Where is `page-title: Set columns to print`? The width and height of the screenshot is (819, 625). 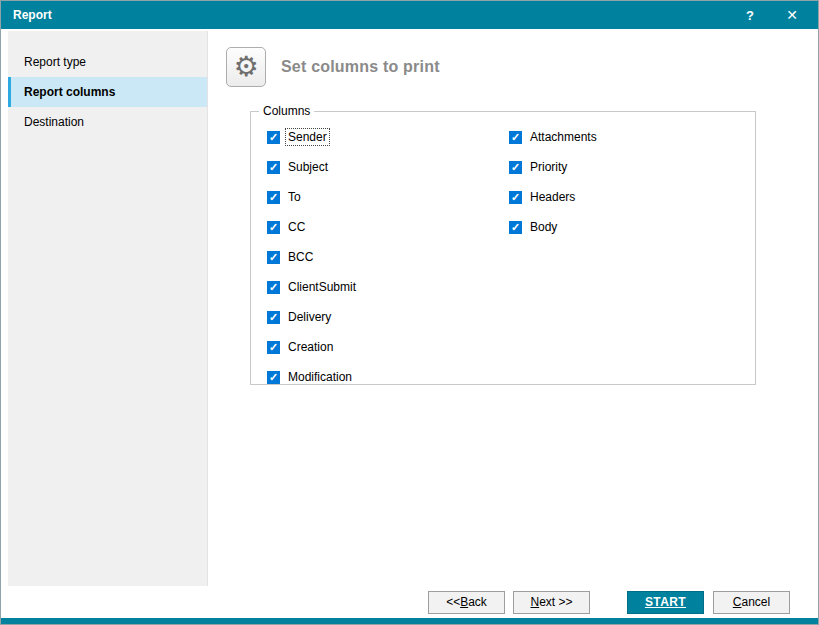
page-title: Set columns to print is located at coordinates (360, 67).